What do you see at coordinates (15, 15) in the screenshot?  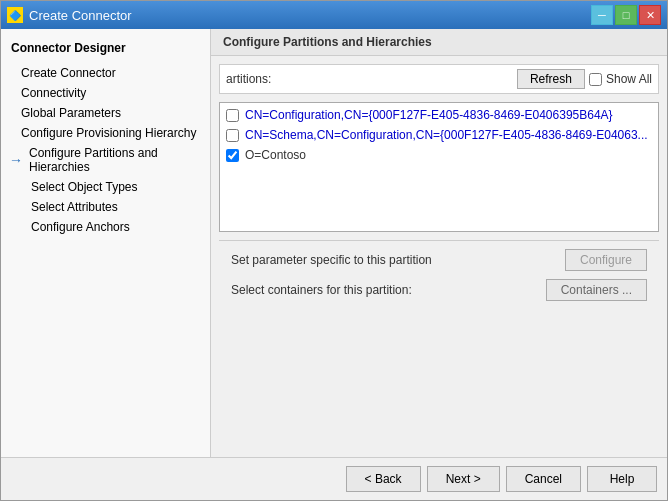 I see `app-icon: 🔷` at bounding box center [15, 15].